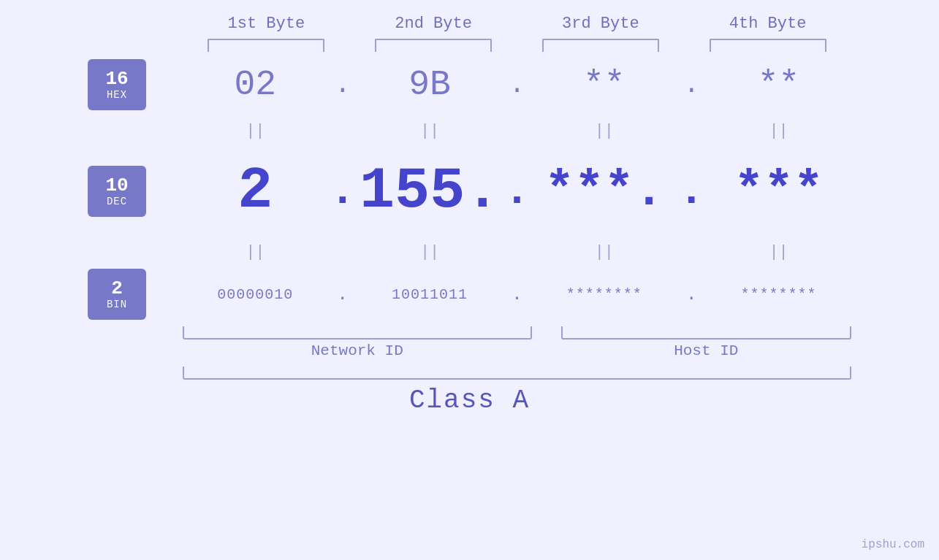  I want to click on class-label: Class A, so click(469, 400).